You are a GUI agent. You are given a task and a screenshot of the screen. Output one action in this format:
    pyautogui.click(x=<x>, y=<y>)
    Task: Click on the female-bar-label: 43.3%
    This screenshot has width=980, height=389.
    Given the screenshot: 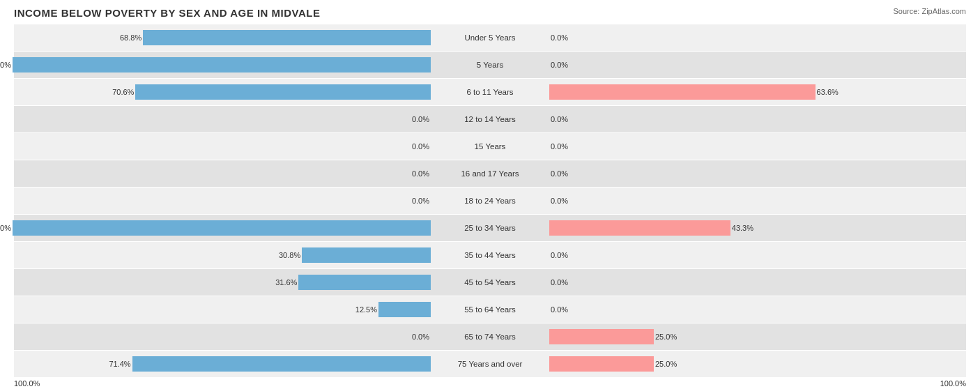 What is the action you would take?
    pyautogui.click(x=743, y=228)
    